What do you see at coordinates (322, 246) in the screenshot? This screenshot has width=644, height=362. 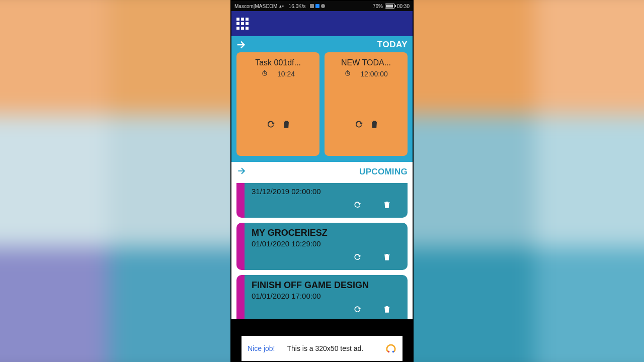 I see `upcoming-card: MY GROCERIESZ 01/01/2020 10:29:00` at bounding box center [322, 246].